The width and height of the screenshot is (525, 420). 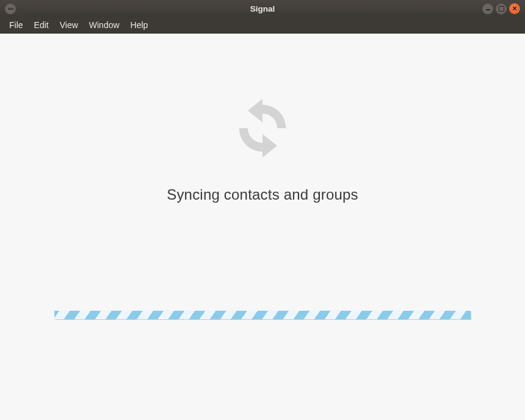 I want to click on close-button, so click(x=515, y=9).